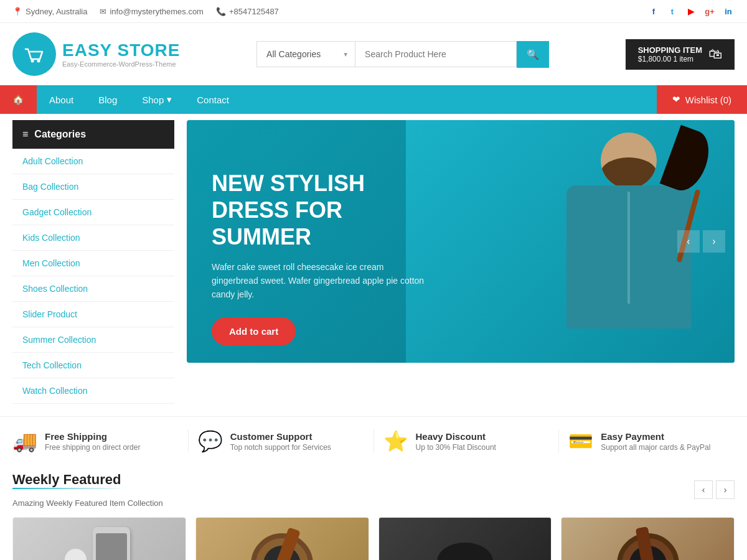  What do you see at coordinates (146, 11) in the screenshot?
I see `top-bar-left: 📍 Sydney, Australia ✉ info@mysterythemes…` at bounding box center [146, 11].